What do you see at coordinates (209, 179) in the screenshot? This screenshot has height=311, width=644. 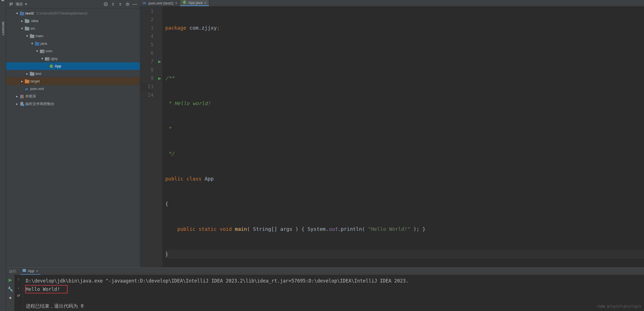 I see `code-token: App` at bounding box center [209, 179].